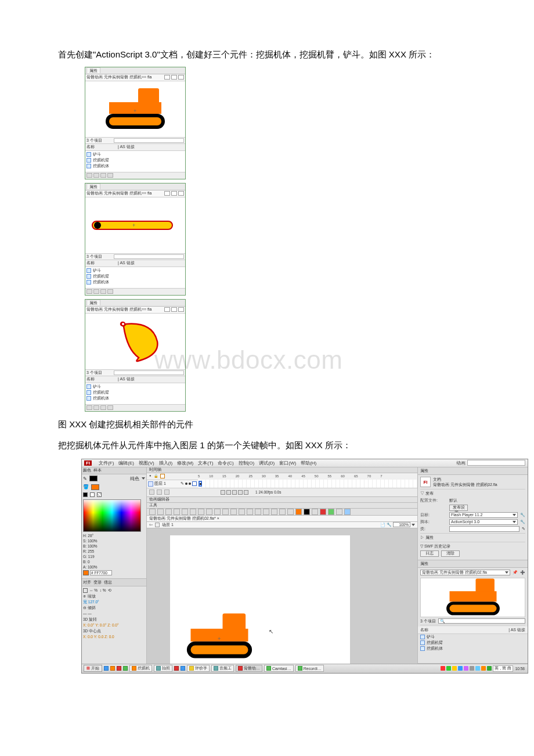  Describe the element at coordinates (185, 512) in the screenshot. I see `pen-tool-icon` at that location.